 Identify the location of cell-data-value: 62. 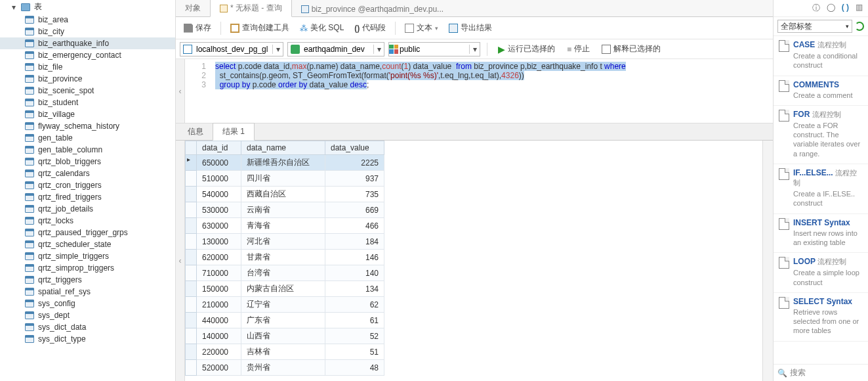
(355, 305).